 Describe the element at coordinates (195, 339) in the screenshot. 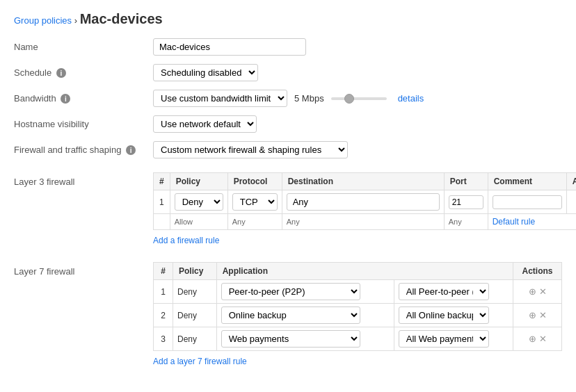

I see `l7-row3-policy: Deny` at that location.